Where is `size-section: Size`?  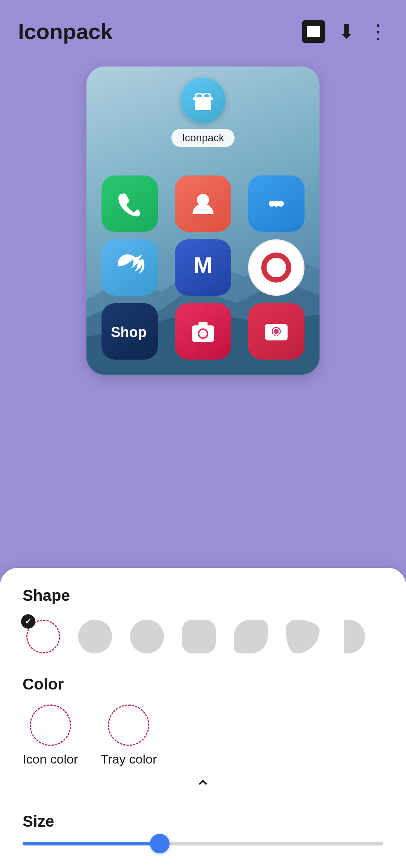 size-section: Size is located at coordinates (203, 829).